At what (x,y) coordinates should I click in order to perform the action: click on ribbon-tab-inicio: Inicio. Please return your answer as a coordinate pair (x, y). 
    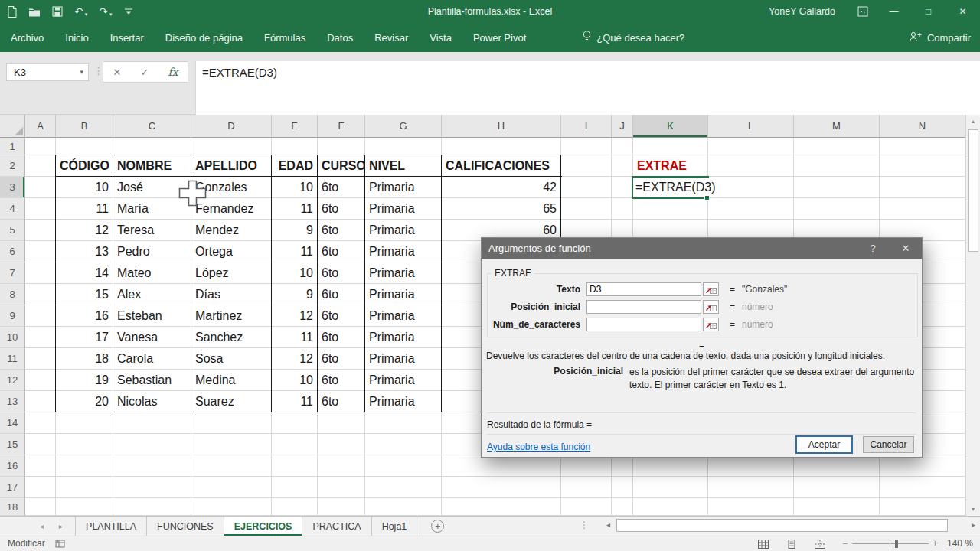
    Looking at the image, I should click on (77, 37).